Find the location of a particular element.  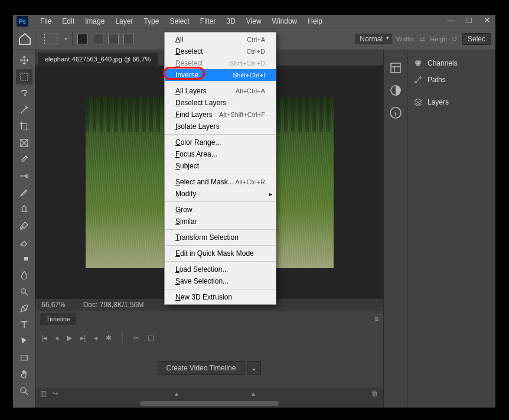

maximize-button: □ is located at coordinates (469, 20).